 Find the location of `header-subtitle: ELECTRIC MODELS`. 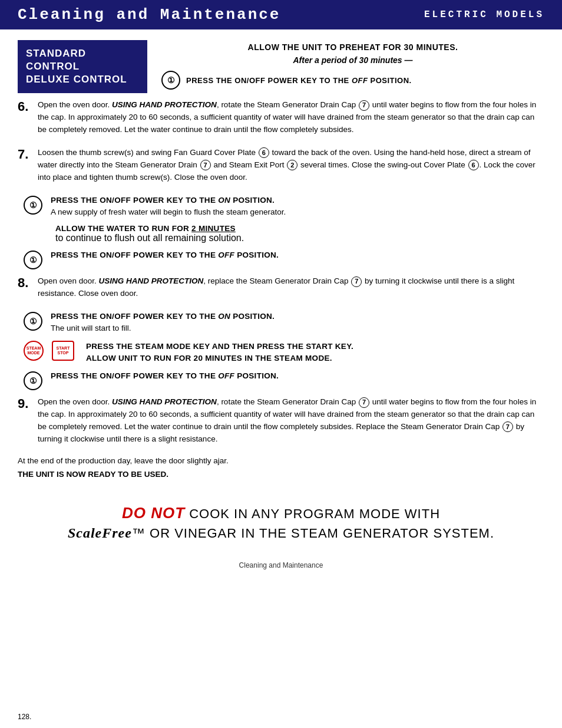

header-subtitle: ELECTRIC MODELS is located at coordinates (484, 15).